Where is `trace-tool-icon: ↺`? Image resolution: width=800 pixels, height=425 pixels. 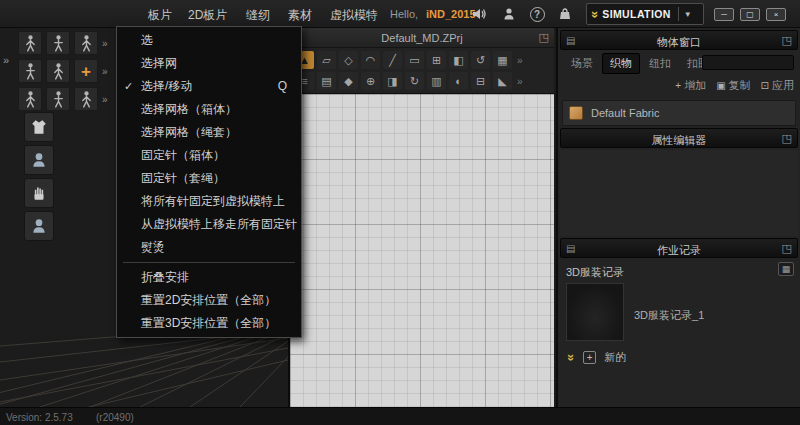 trace-tool-icon: ↺ is located at coordinates (480, 60).